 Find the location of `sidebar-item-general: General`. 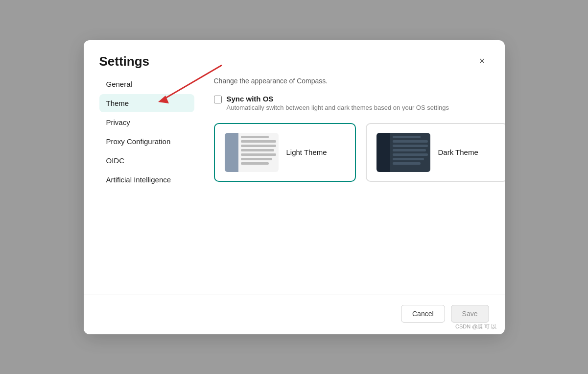

sidebar-item-general: General is located at coordinates (147, 84).